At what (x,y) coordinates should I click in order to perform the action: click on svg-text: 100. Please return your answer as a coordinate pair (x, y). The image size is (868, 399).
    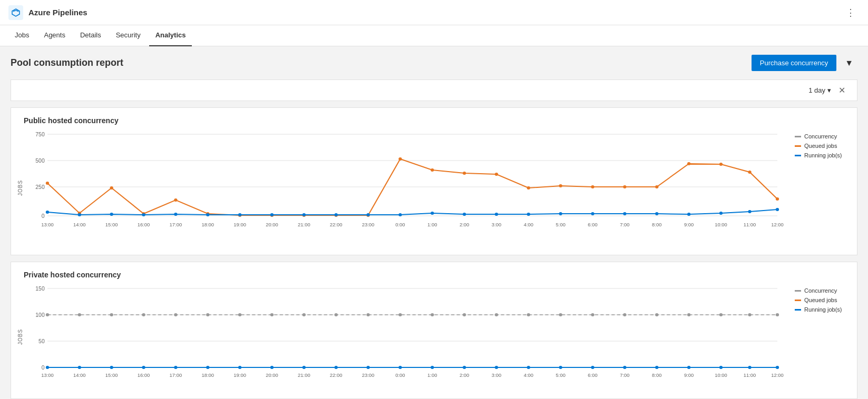
    Looking at the image, I should click on (40, 315).